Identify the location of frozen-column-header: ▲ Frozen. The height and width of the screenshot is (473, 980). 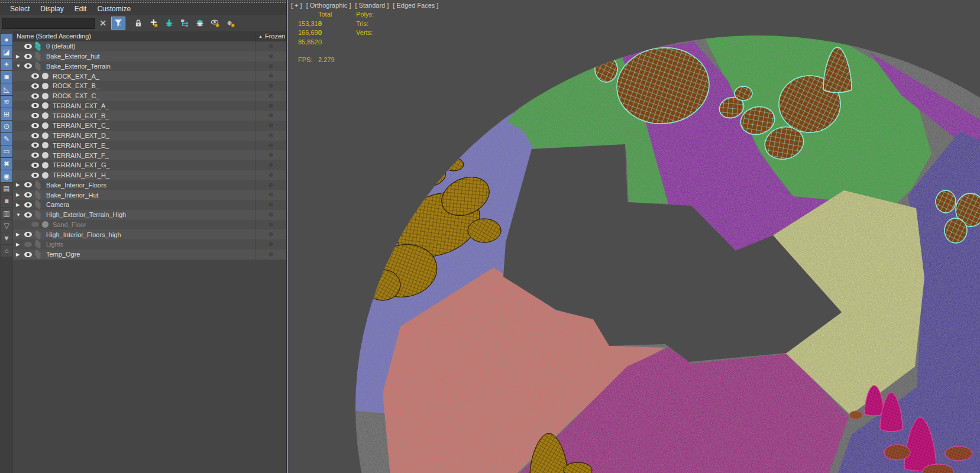
(271, 36).